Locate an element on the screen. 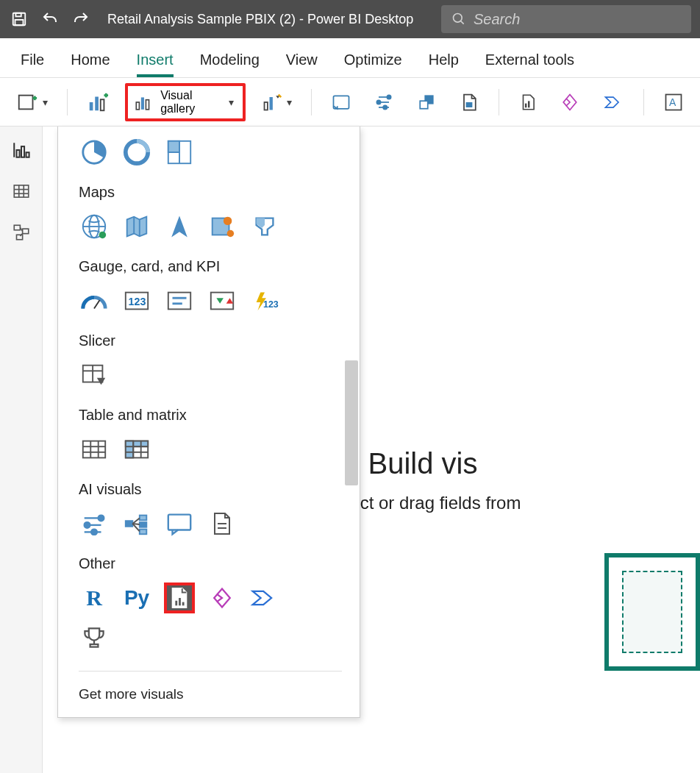 This screenshot has height=773, width=700. card-icon: 123 is located at coordinates (137, 301).